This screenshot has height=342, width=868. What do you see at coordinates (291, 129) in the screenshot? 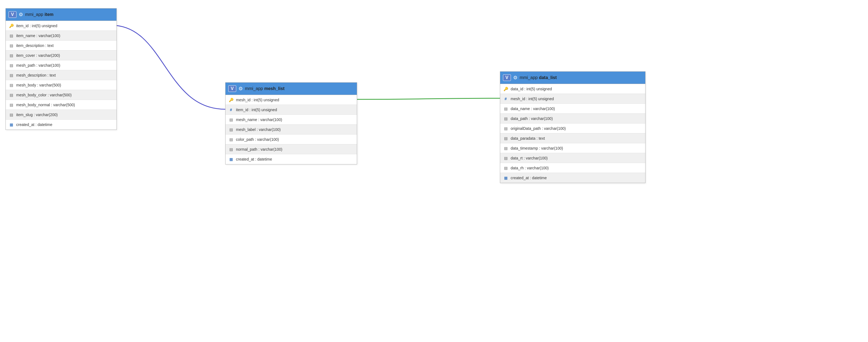
I see `table-mesh-list-rows: 🔑 mesh_id : int(5) unsigned # item_id : …` at bounding box center [291, 129].